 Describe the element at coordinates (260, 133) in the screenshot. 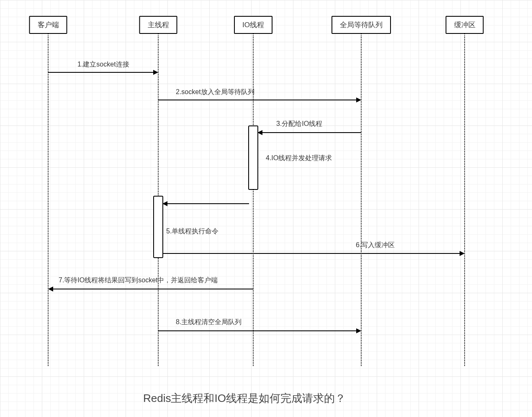

I see `msg-3-arrowhead` at that location.